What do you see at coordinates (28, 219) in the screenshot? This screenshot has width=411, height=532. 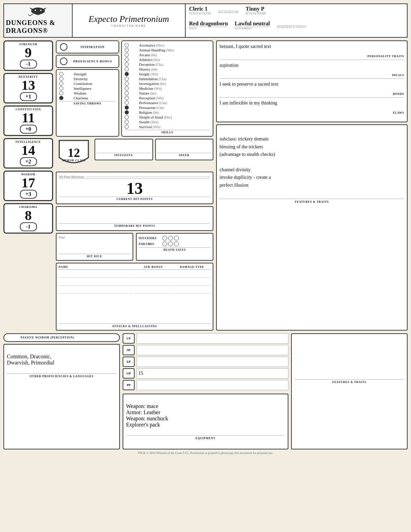 I see `charisma-score: CHARISMA 8 -1` at bounding box center [28, 219].